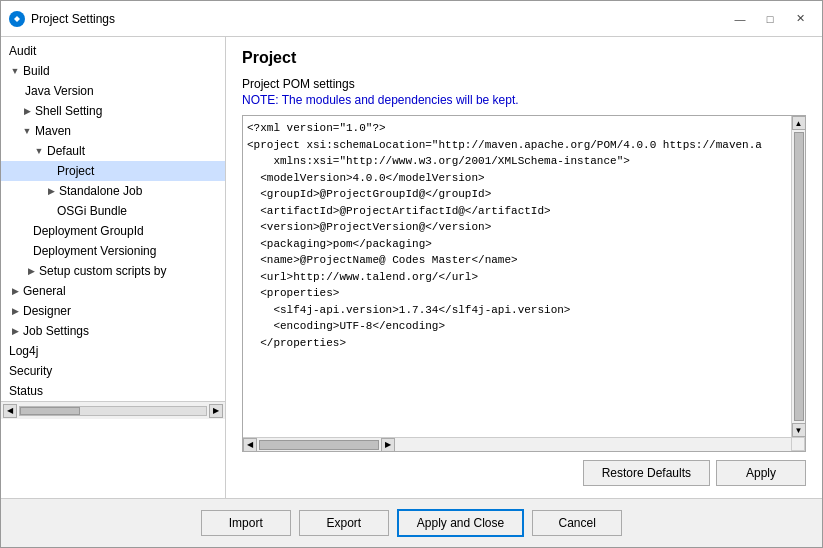 The height and width of the screenshot is (548, 823). I want to click on export-button: Export, so click(344, 523).